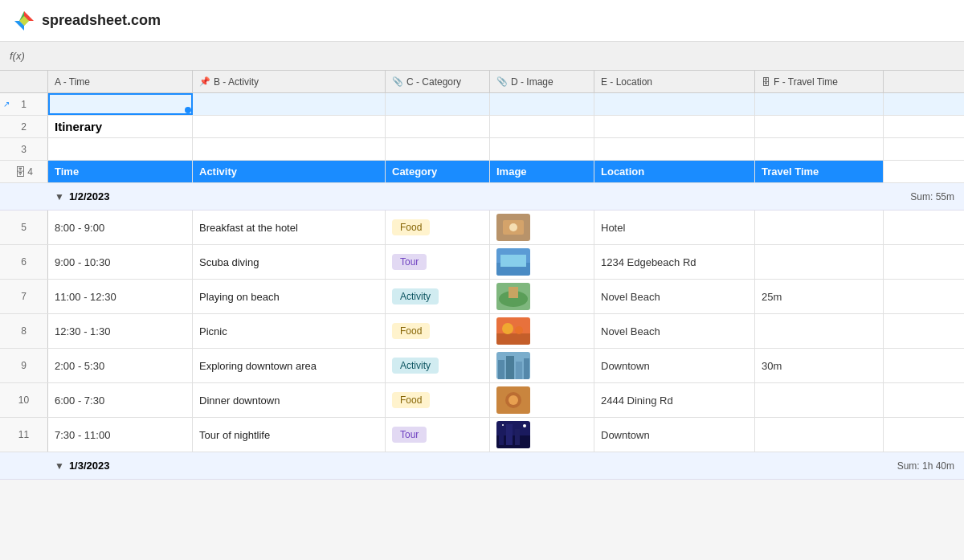 The width and height of the screenshot is (964, 560). What do you see at coordinates (415, 296) in the screenshot?
I see `badge-7: Activity` at bounding box center [415, 296].